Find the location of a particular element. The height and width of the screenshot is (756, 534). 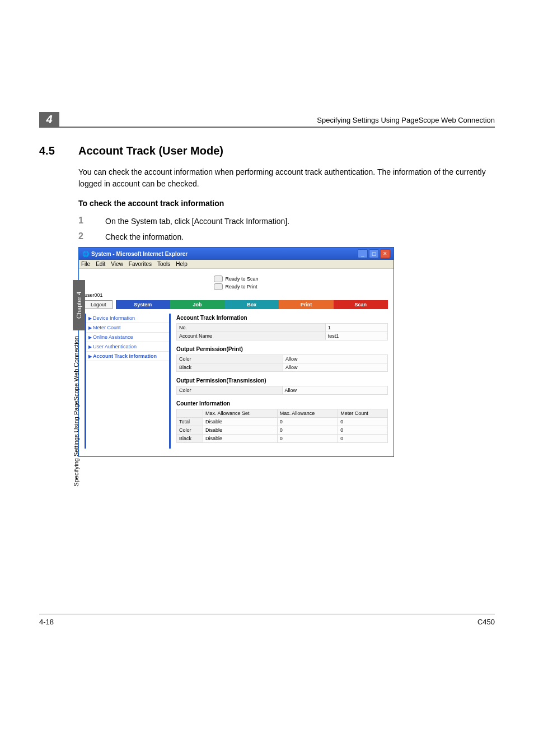

side-tab-chapter: Chapter 4 is located at coordinates (79, 305).